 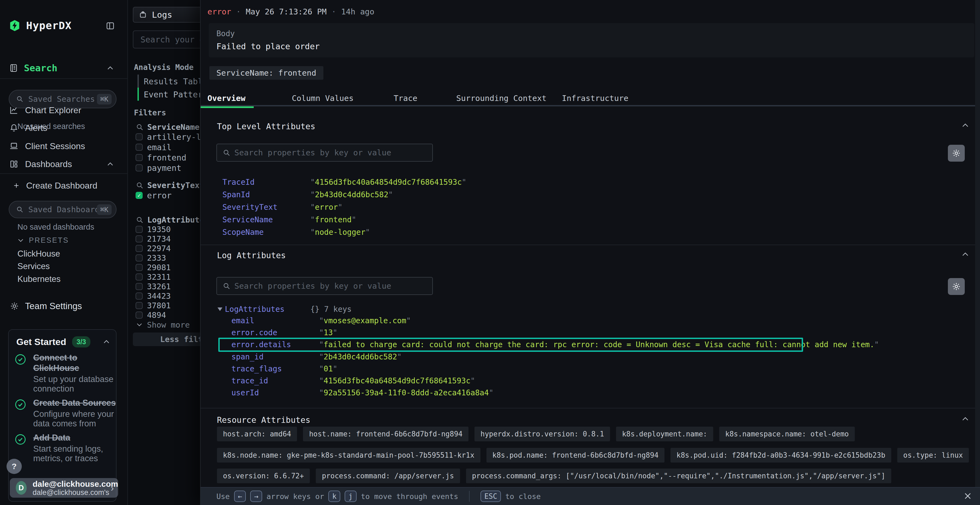 I want to click on attribute-value: 01, so click(x=328, y=369).